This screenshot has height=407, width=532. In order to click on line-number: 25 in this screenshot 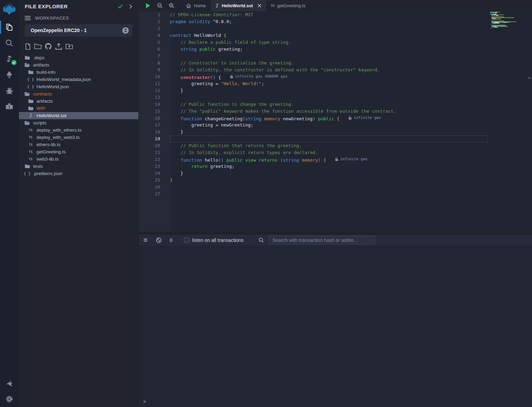, I will do `click(149, 180)`.